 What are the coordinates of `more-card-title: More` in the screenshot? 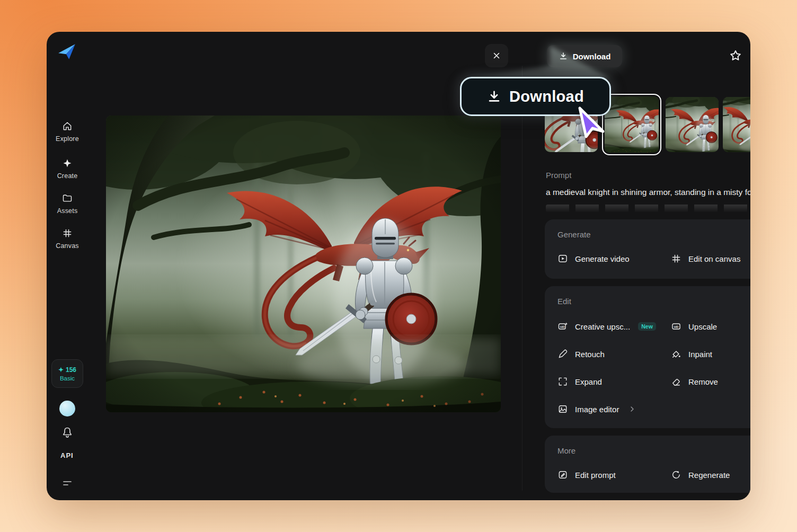 It's located at (566, 450).